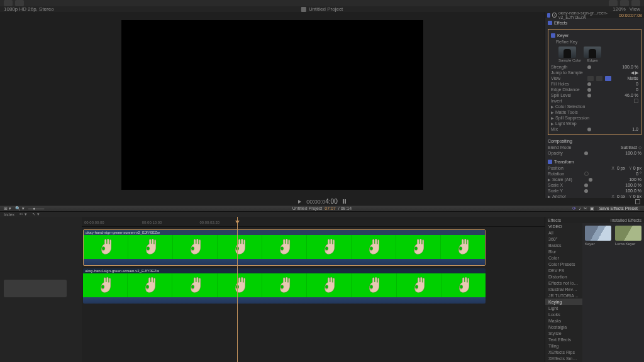 This screenshot has width=644, height=362. I want to click on effects-category-item: XEffects Rips, so click(564, 352).